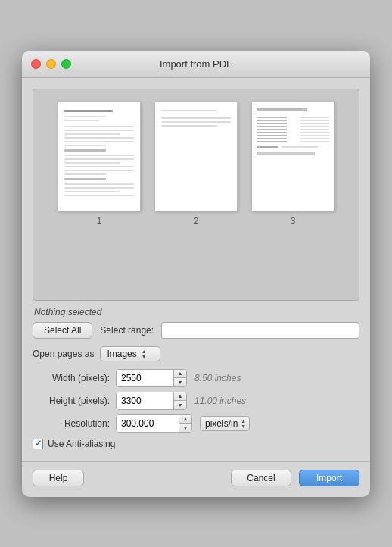 The height and width of the screenshot is (547, 392). I want to click on status-text: Nothing selected, so click(196, 312).